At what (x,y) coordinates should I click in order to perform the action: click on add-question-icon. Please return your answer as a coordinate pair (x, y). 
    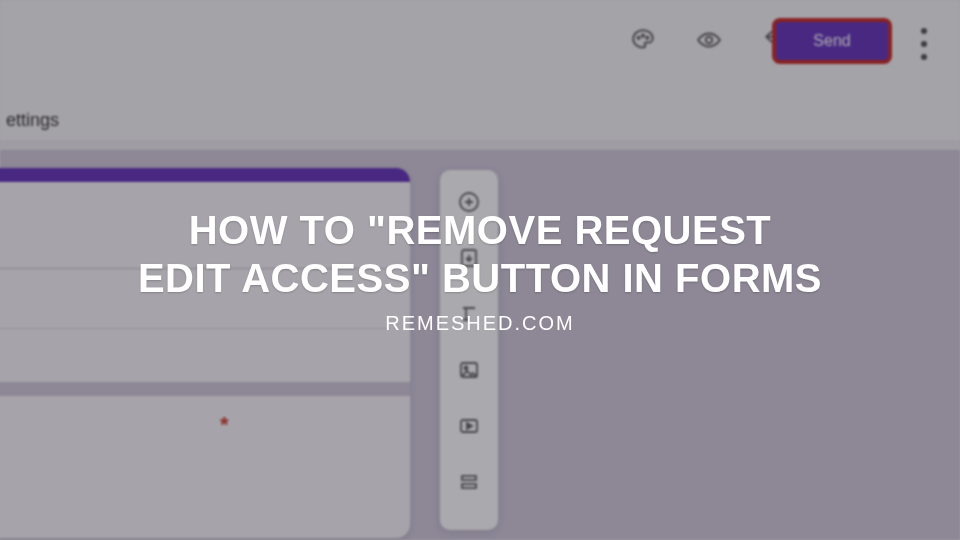
    Looking at the image, I should click on (469, 202).